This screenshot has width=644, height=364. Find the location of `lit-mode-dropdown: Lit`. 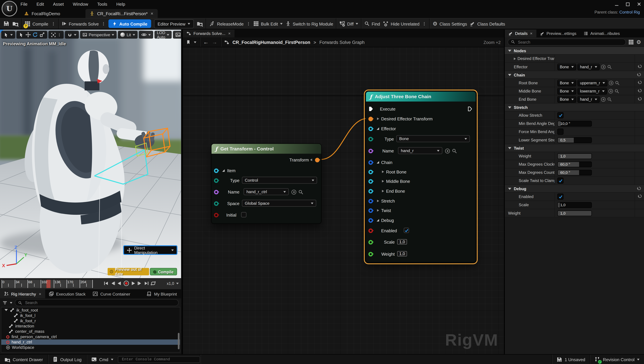

lit-mode-dropdown: Lit is located at coordinates (128, 35).